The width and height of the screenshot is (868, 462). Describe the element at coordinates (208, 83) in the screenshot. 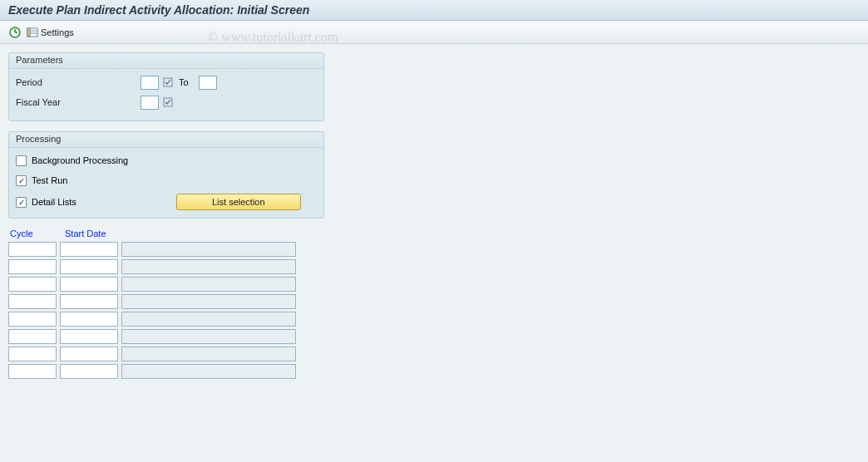

I see `period-to-input` at that location.